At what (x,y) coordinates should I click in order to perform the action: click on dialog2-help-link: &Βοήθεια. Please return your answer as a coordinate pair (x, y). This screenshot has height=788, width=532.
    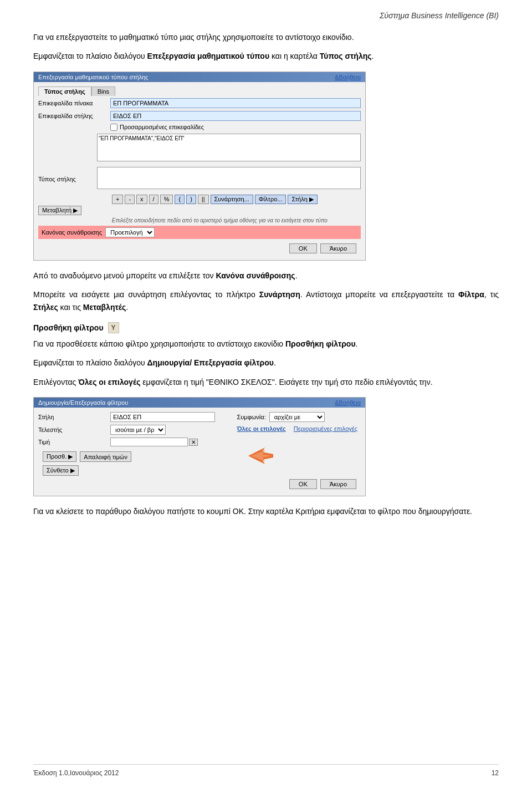
    Looking at the image, I should click on (348, 403).